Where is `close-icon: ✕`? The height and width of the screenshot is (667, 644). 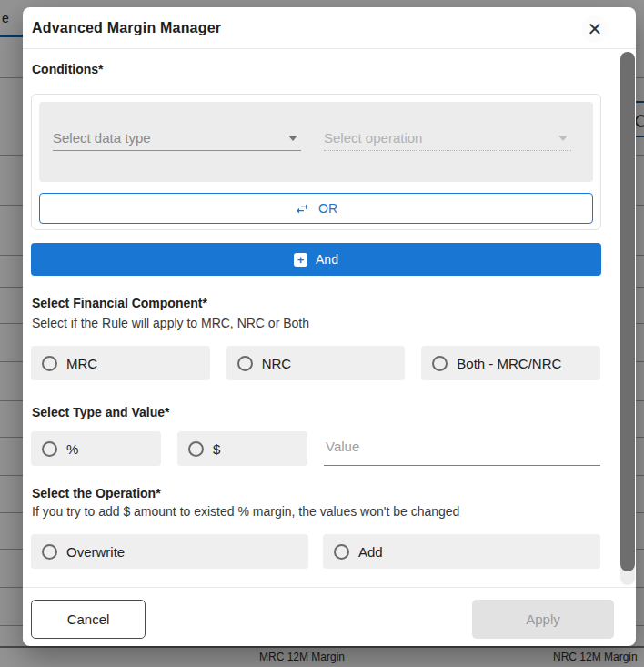 close-icon: ✕ is located at coordinates (595, 29).